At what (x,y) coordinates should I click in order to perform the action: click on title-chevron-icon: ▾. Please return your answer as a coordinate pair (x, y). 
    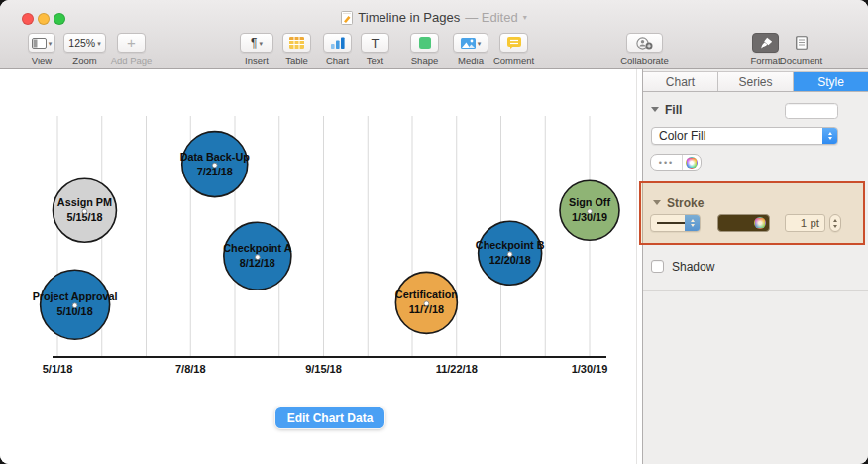
    Looking at the image, I should click on (525, 18).